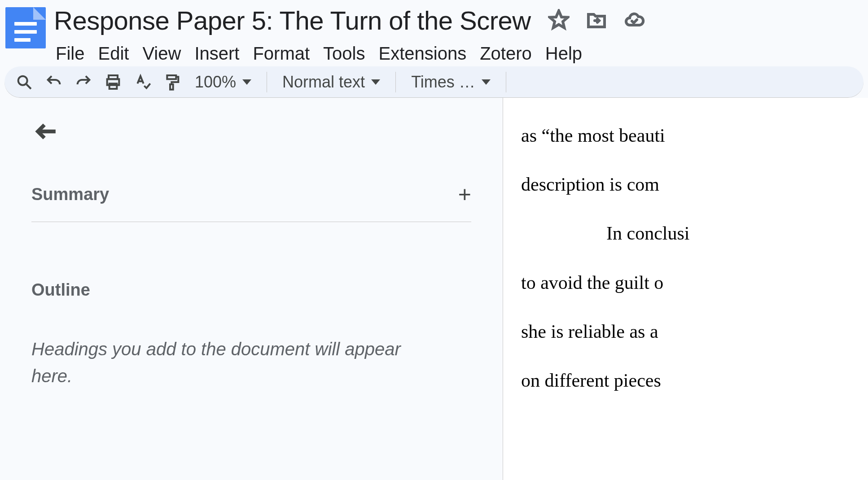  What do you see at coordinates (47, 131) in the screenshot?
I see `close-outline-button` at bounding box center [47, 131].